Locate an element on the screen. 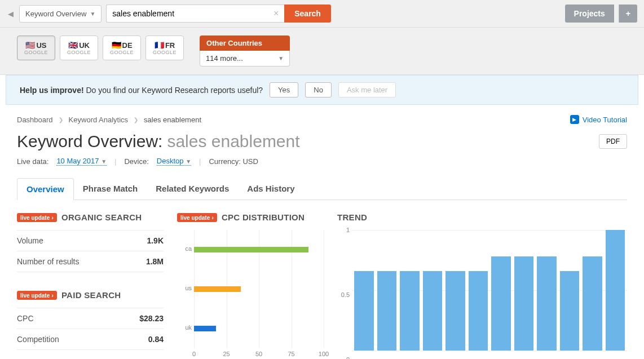  trend-header: TREND is located at coordinates (482, 218).